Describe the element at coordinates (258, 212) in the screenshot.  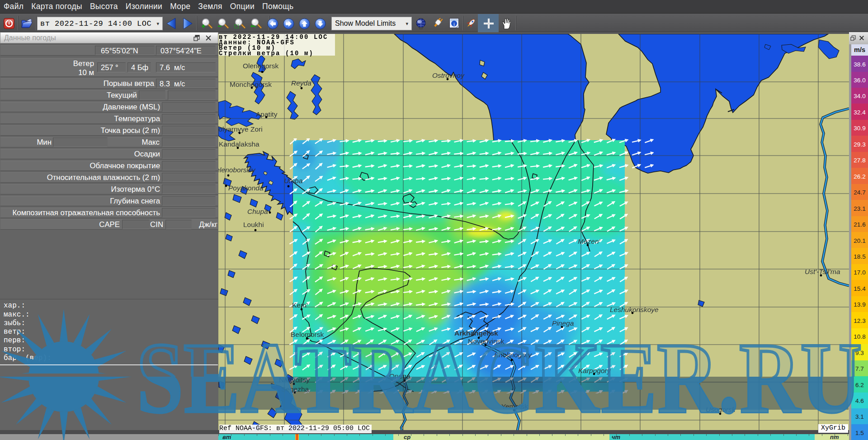
I see `svg-text: Chupa` at that location.